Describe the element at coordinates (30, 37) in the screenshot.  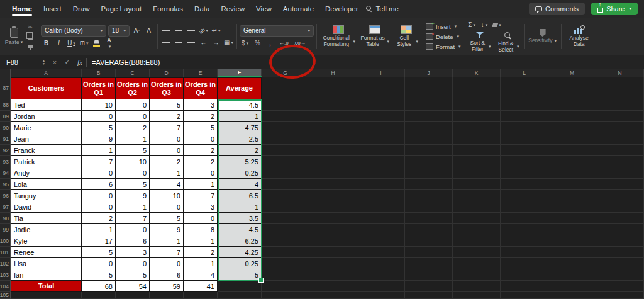
I see `copy-button` at that location.